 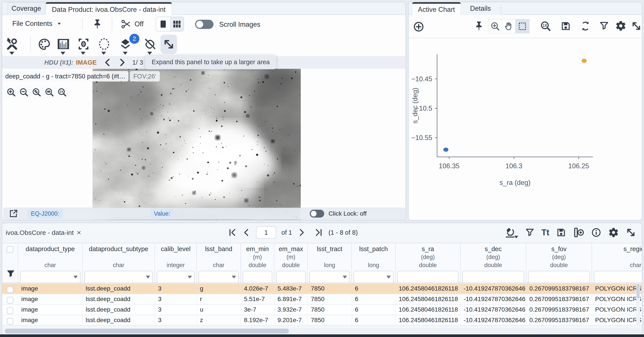 I want to click on fits-image, so click(x=196, y=144).